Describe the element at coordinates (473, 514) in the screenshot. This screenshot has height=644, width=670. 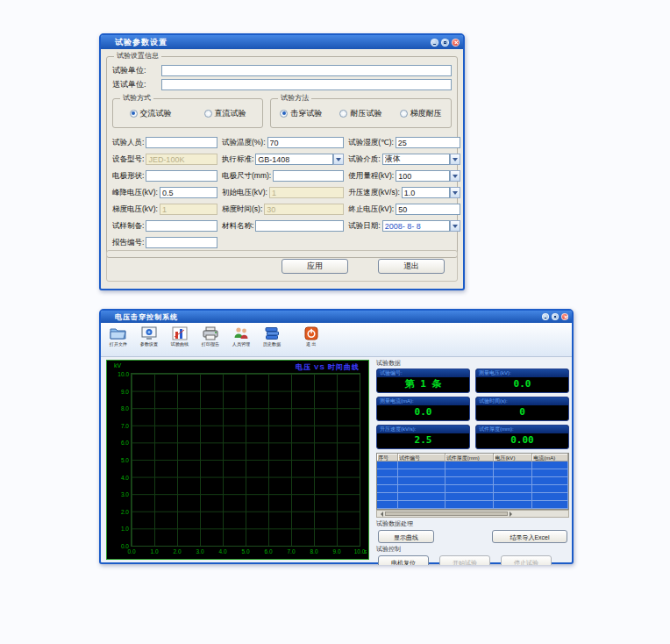
I see `horizontal-scrollbar` at that location.